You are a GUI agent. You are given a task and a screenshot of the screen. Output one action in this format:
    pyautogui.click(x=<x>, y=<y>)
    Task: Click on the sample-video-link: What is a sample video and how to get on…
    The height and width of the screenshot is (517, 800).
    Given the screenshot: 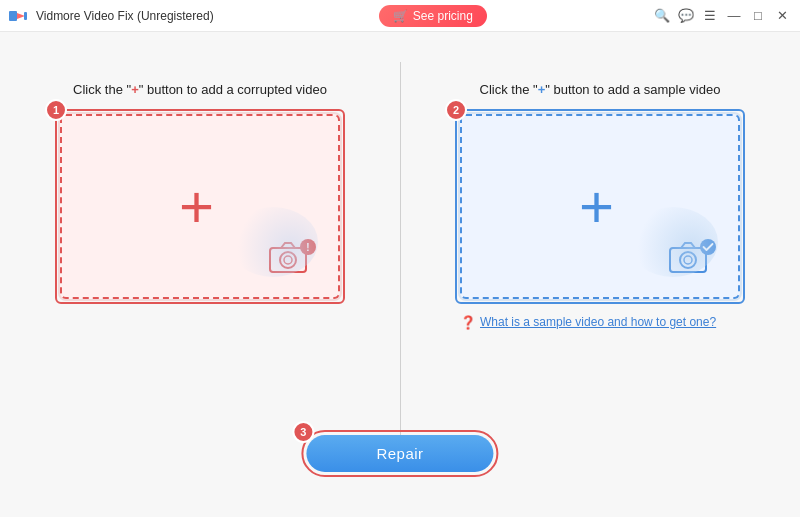 What is the action you would take?
    pyautogui.click(x=598, y=322)
    